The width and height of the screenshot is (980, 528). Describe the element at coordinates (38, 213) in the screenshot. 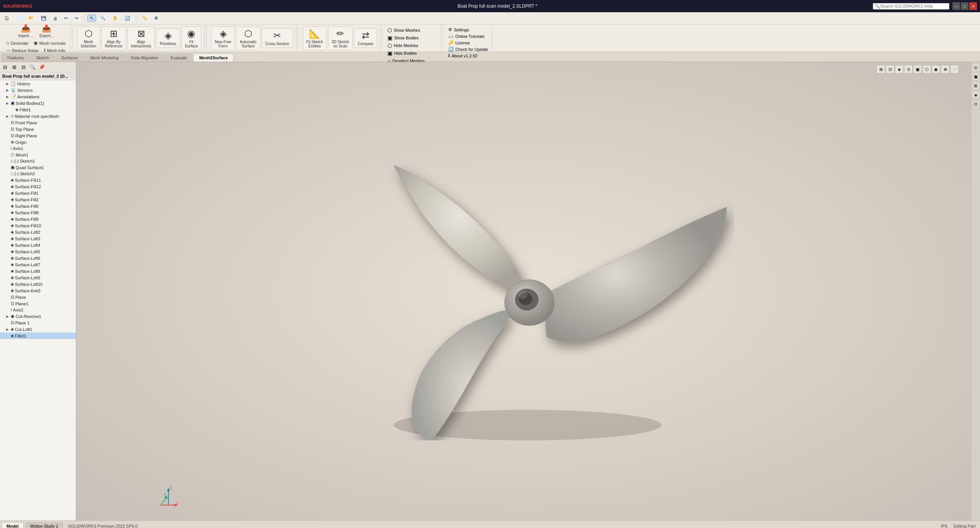

I see `tree-item: ◈Surface-Fill8` at that location.